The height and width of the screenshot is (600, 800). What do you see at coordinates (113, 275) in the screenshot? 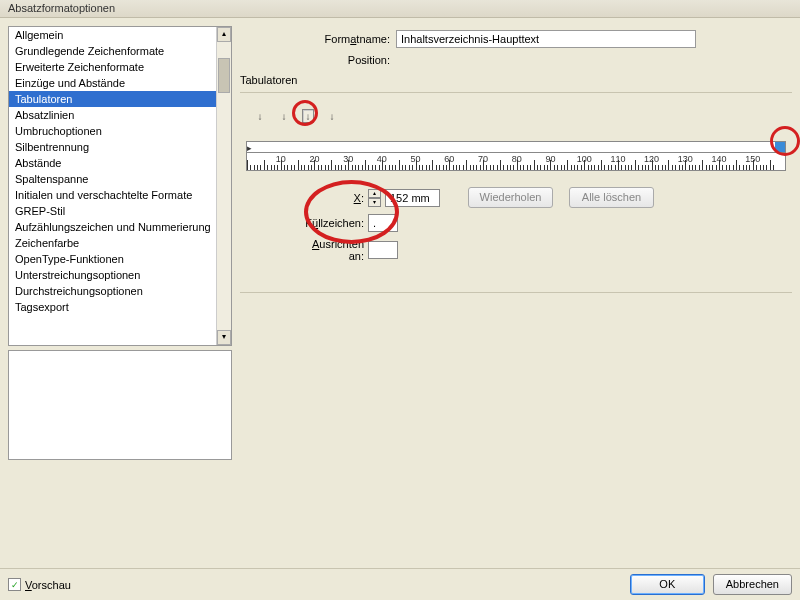
I see `sidebar-item-15: Unterstreichungsoptionen` at bounding box center [113, 275].